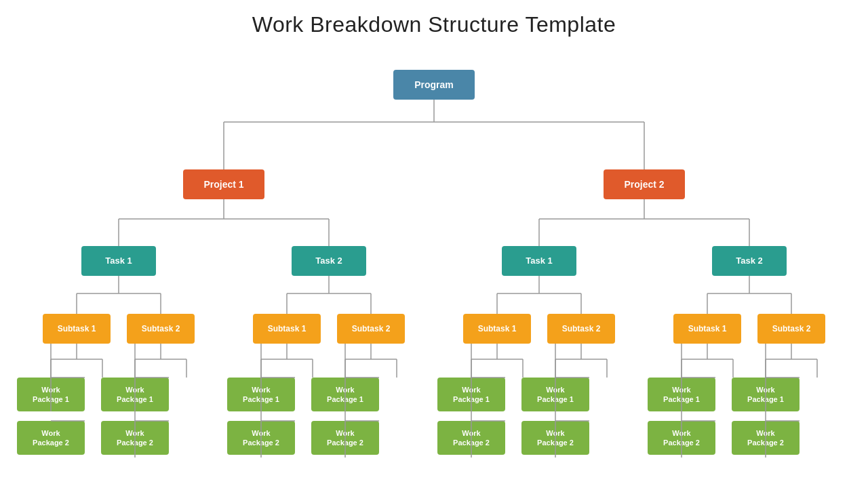  What do you see at coordinates (135, 438) in the screenshot?
I see `p1t1s2-wp2-node: WorkPackage 2` at bounding box center [135, 438].